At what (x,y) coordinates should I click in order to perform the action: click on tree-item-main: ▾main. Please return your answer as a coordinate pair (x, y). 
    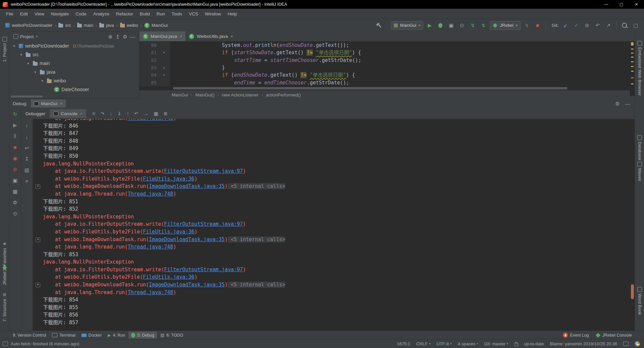
    Looking at the image, I should click on (74, 63).